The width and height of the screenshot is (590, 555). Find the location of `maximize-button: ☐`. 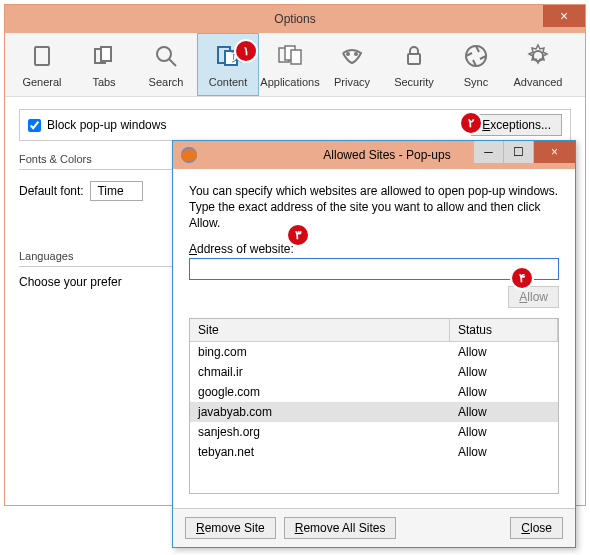

maximize-button: ☐ is located at coordinates (518, 152).